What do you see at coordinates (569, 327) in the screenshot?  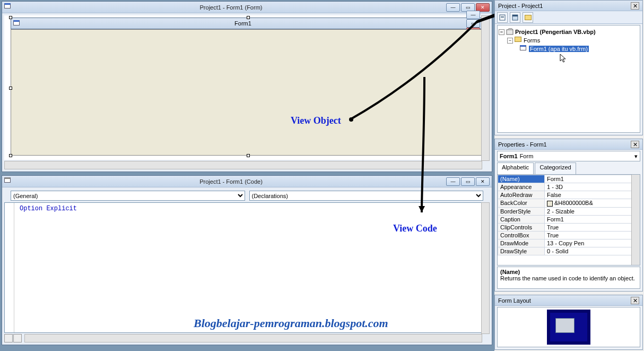 I see `form-layout-body` at bounding box center [569, 327].